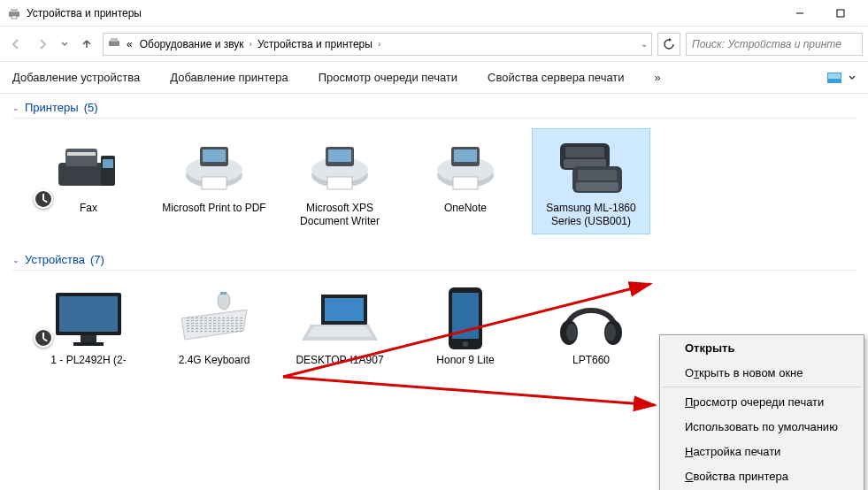  Describe the element at coordinates (88, 327) in the screenshot. I see `item-monitor: 1 - PL2492H (2-` at that location.